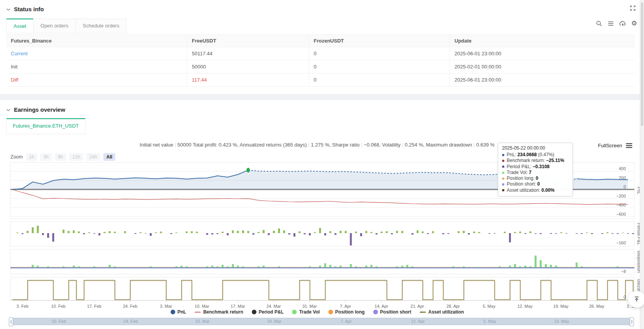 The width and height of the screenshot is (644, 329). What do you see at coordinates (131, 321) in the screenshot?
I see `datazoom-label: 24. Feb` at bounding box center [131, 321].